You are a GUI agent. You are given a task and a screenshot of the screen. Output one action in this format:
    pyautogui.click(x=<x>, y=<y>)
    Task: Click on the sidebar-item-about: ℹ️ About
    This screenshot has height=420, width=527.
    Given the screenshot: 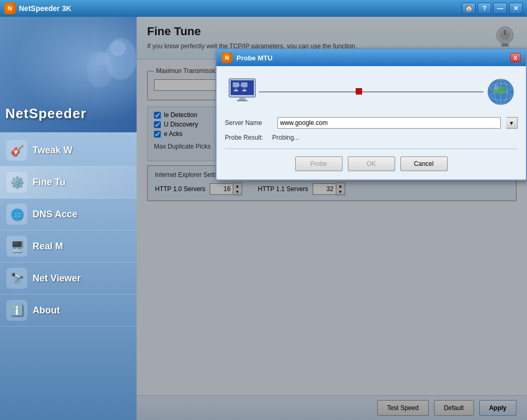 What is the action you would take?
    pyautogui.click(x=68, y=311)
    